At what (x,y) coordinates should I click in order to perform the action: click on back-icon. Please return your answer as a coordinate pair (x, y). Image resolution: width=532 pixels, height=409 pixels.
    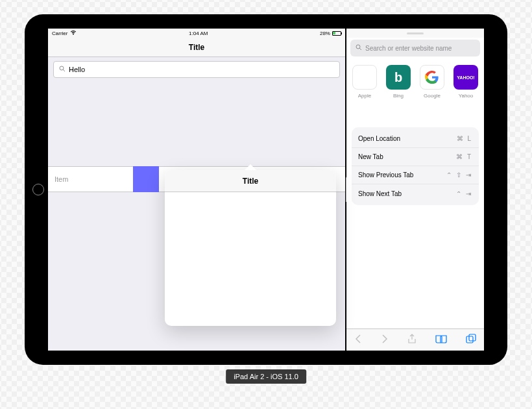
    Looking at the image, I should click on (358, 340).